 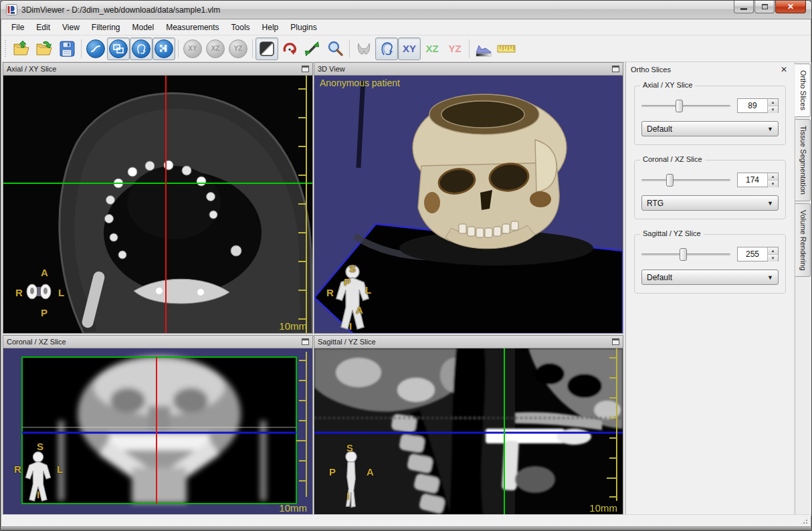 I want to click on coronal-preset-value: RTG, so click(x=655, y=203).